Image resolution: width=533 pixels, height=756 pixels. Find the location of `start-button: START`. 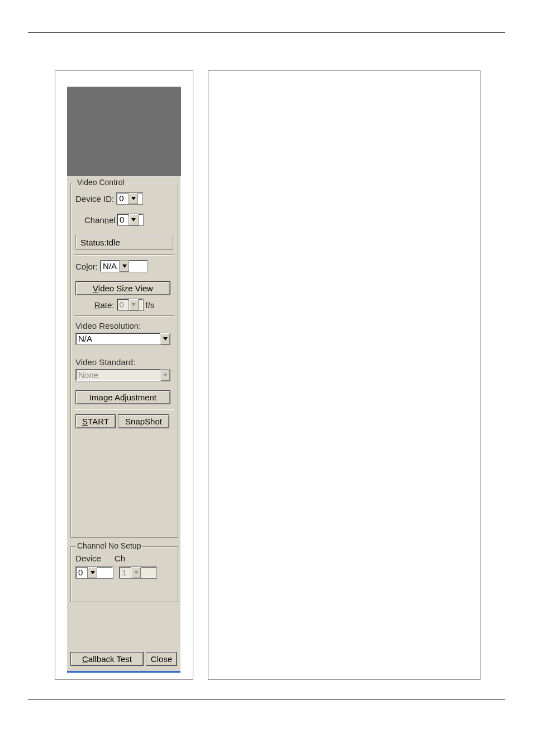

start-button: START is located at coordinates (96, 422).